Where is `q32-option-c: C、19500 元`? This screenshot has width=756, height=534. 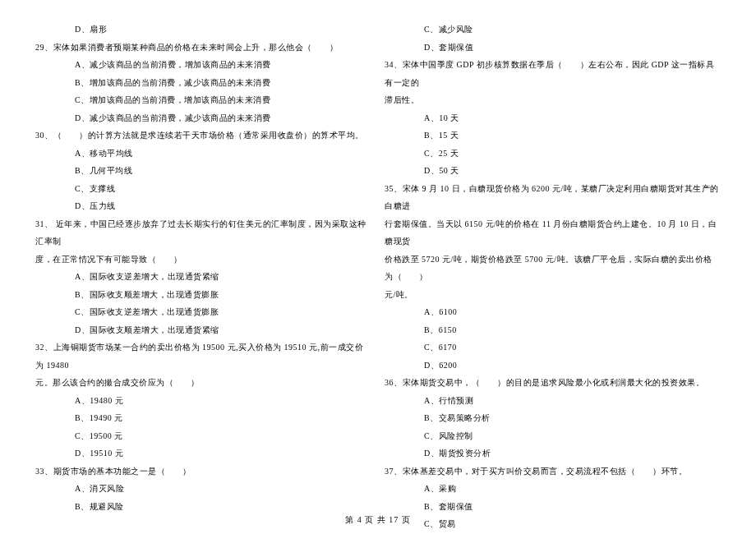 q32-option-c: C、19500 元 is located at coordinates (204, 436).